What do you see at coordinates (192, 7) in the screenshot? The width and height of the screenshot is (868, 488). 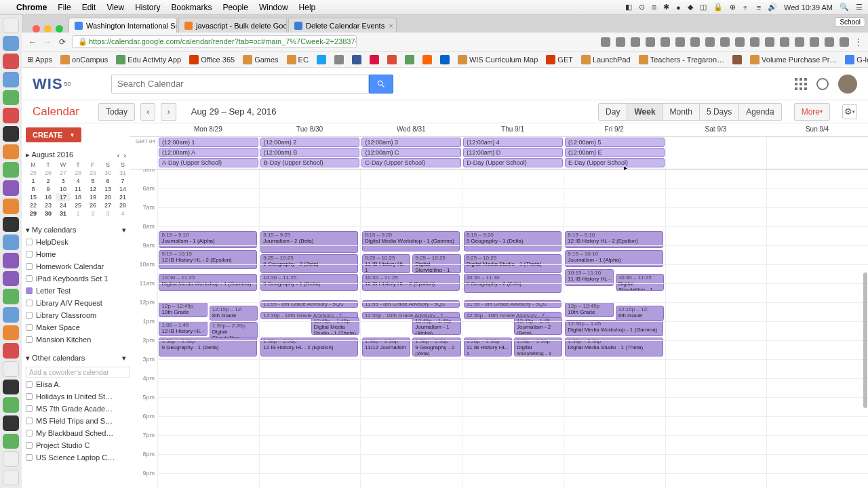 I see `menu-bookmarks: Bookmarks` at bounding box center [192, 7].